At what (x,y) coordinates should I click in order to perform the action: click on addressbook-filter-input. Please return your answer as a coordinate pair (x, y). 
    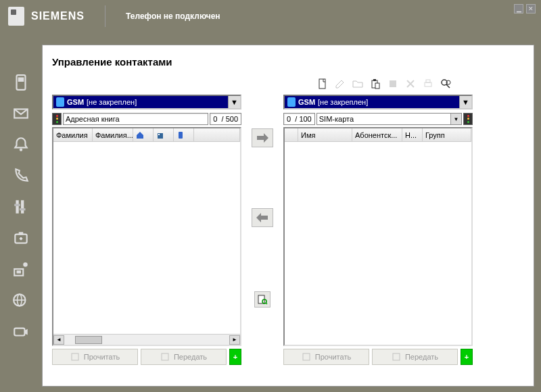
    Looking at the image, I should click on (135, 119).